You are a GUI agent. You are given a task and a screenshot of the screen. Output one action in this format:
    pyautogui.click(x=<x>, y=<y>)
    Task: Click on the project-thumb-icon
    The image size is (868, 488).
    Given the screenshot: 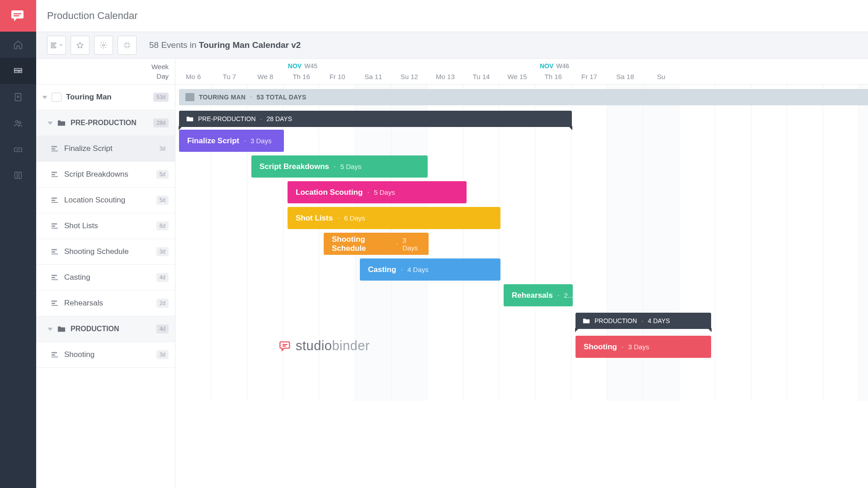 What is the action you would take?
    pyautogui.click(x=190, y=97)
    